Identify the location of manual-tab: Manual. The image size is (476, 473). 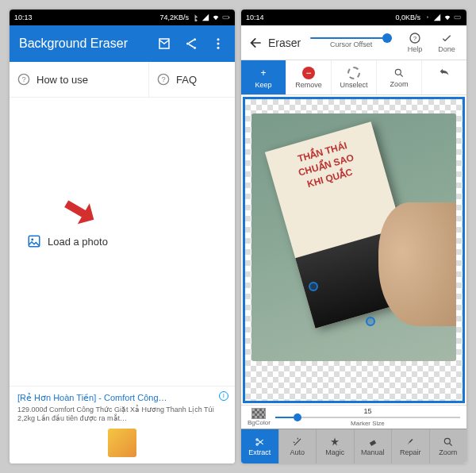
(374, 446).